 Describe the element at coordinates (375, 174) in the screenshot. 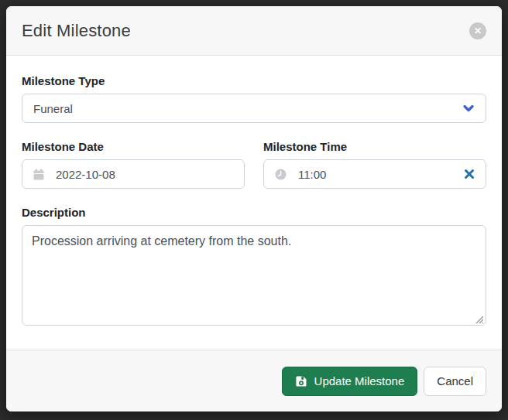

I see `milestone-time-field` at that location.